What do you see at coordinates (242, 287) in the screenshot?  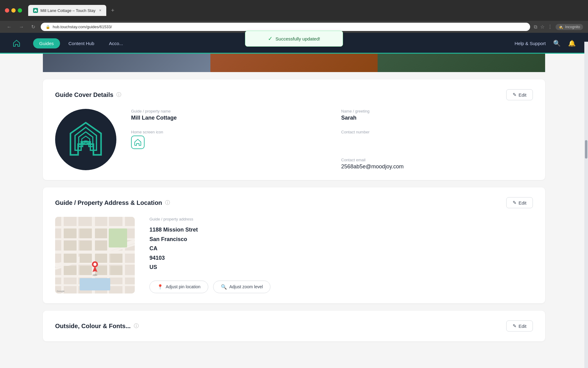 I see `adjust-zoom-btn: 🔍 Adjust zoom level` at bounding box center [242, 287].